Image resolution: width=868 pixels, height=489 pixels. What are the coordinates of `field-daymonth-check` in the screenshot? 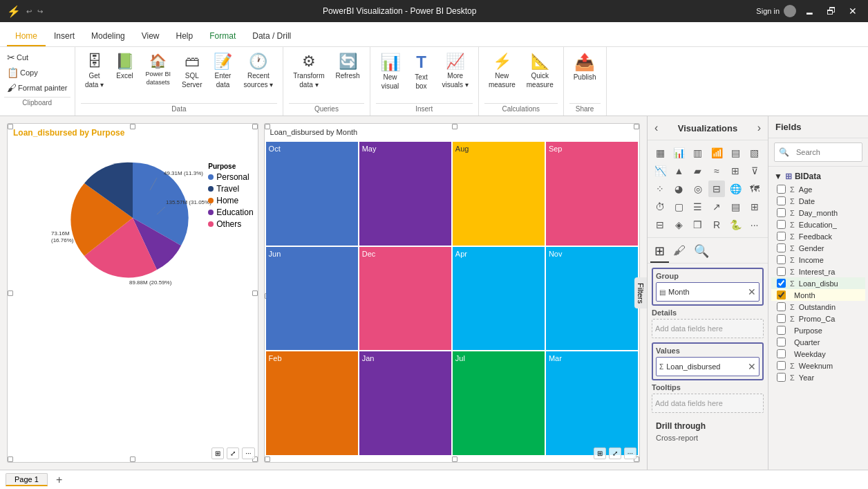 It's located at (781, 213).